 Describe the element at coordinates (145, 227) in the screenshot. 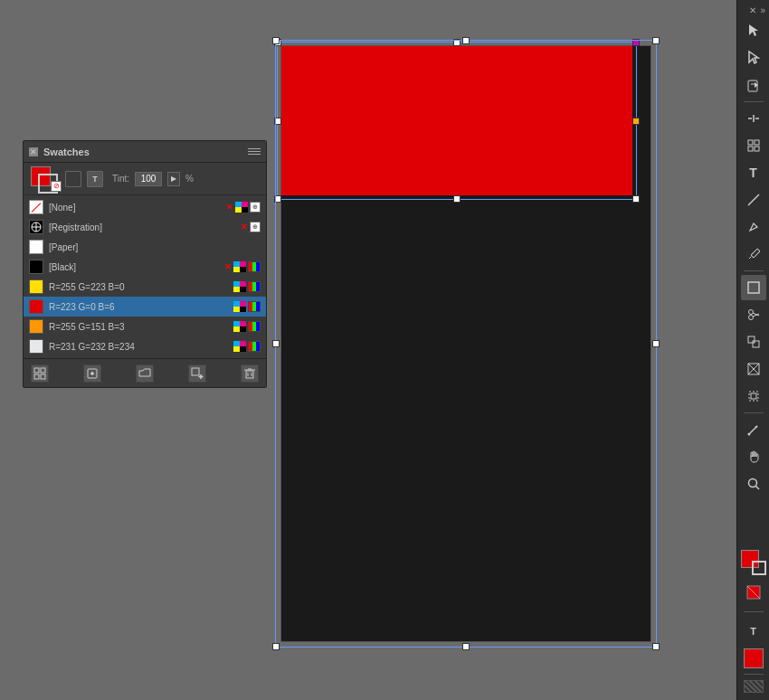

I see `swatch-item-registration: [Registration] ✕ ⊕` at that location.